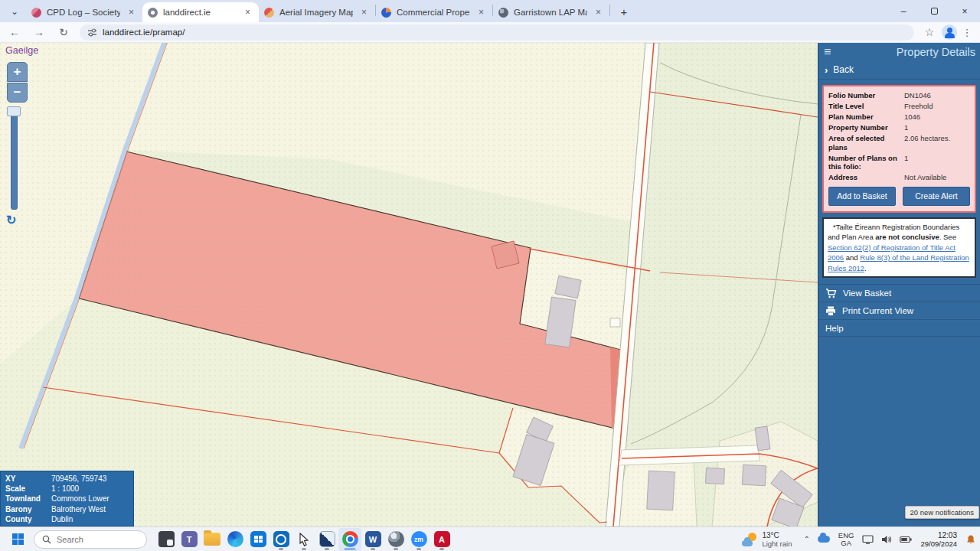  What do you see at coordinates (906, 237) in the screenshot?
I see `disclaimer-bold: are not conclusive` at bounding box center [906, 237].